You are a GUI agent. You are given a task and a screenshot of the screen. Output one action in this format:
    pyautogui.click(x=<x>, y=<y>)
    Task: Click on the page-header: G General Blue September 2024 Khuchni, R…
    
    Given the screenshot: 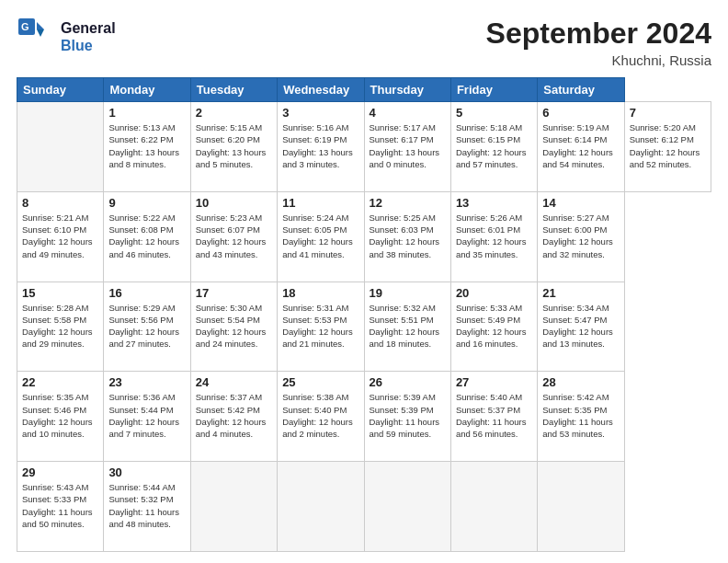 What is the action you would take?
    pyautogui.click(x=364, y=42)
    